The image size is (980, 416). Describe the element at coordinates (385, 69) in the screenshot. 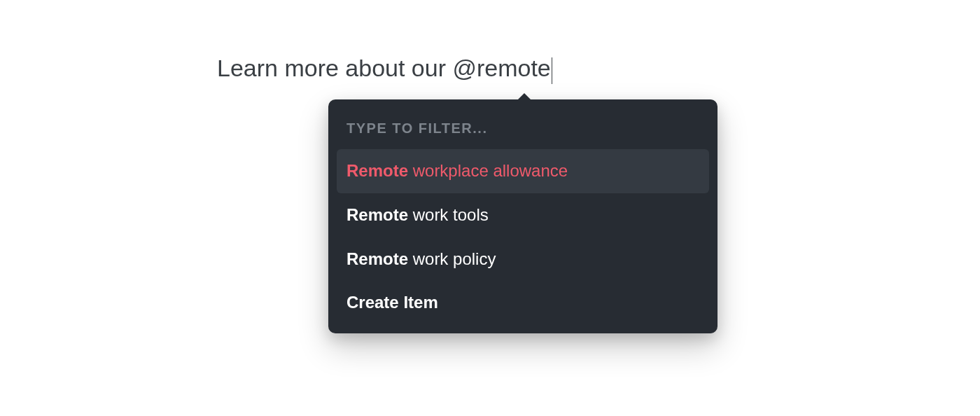

I see `editor-input-line: Learn more about our @remote` at that location.